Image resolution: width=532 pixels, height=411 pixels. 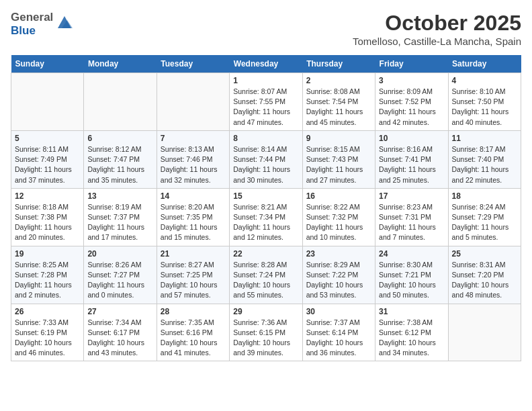 I want to click on day-info: Sunrise: 8:19 AMSunset: 7:37 PMDaylight:…, so click(x=120, y=223).